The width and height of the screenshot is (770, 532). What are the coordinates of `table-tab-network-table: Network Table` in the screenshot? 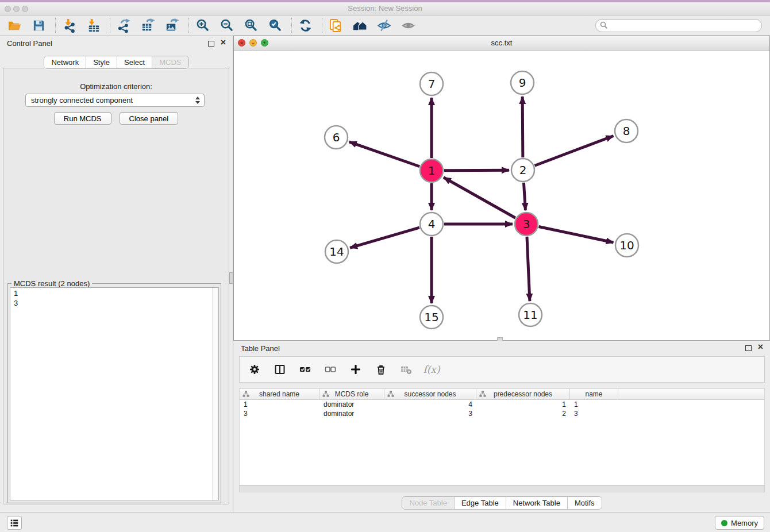 It's located at (537, 503).